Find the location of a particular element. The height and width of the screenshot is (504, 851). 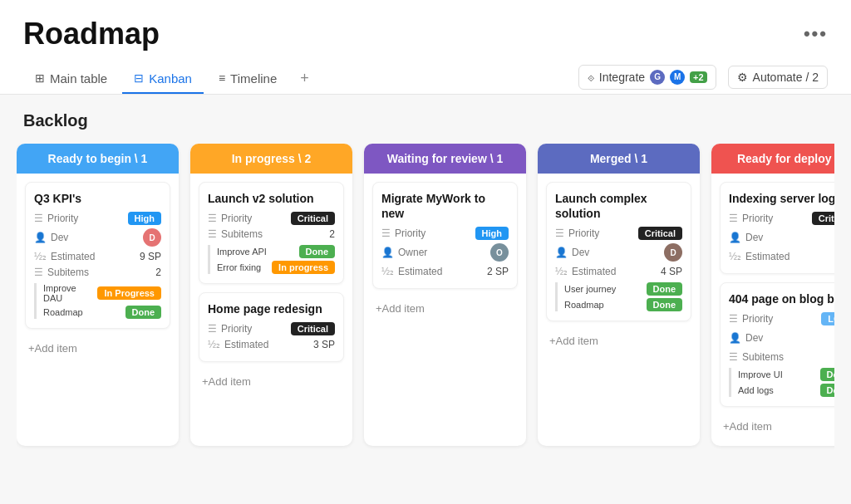

avatar: D is located at coordinates (673, 252).